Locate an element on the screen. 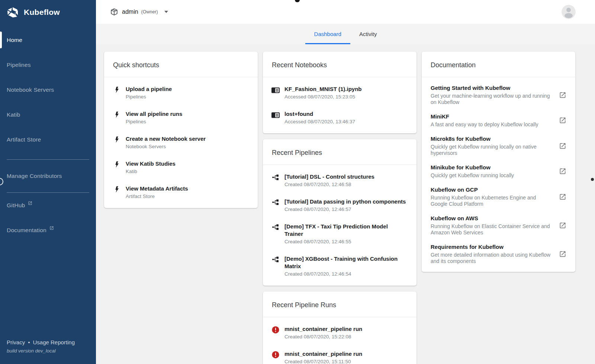 This screenshot has width=595, height=364. notebook-row: KF_Fashion_MNIST (1).ipynb Accessed 08/0… is located at coordinates (340, 93).